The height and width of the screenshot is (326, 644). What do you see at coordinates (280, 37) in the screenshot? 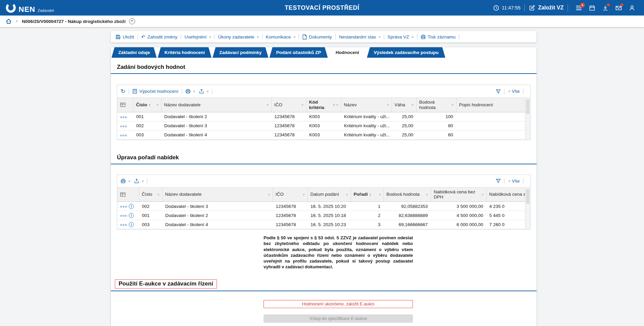
I see `communication-menu: Komunikace▿` at bounding box center [280, 37].